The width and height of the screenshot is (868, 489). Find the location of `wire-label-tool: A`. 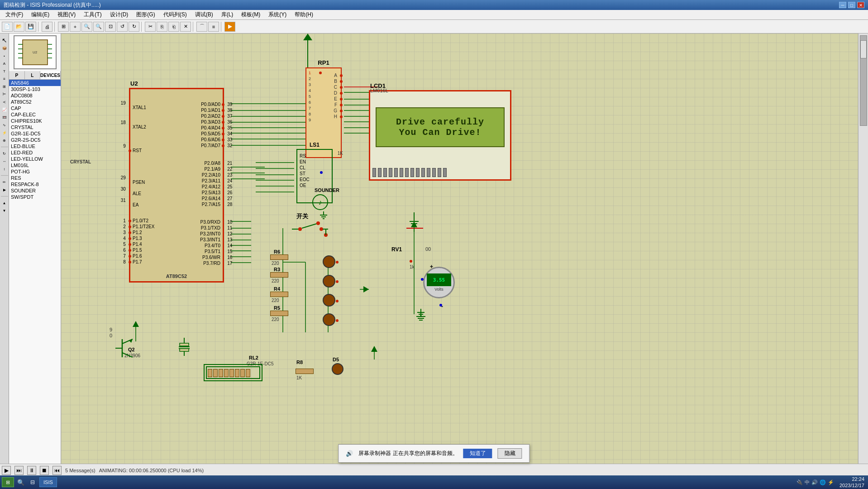

wire-label-tool: A is located at coordinates (5, 63).